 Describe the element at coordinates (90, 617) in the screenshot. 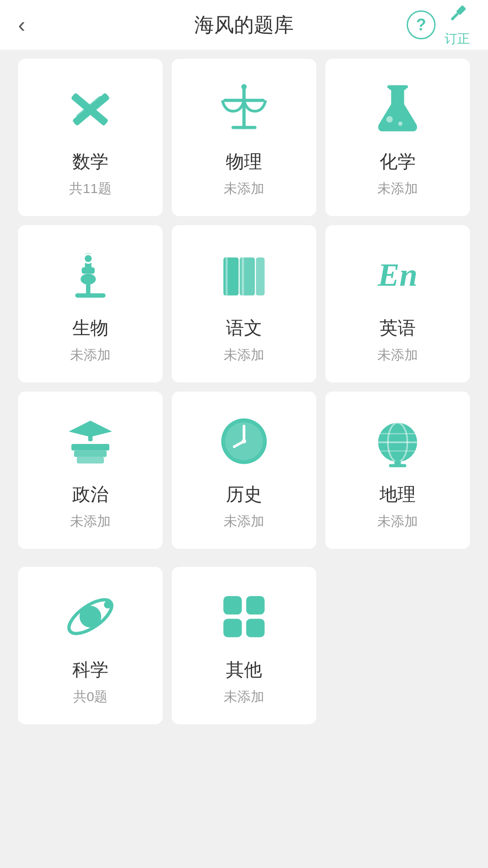

I see `science-icon` at that location.